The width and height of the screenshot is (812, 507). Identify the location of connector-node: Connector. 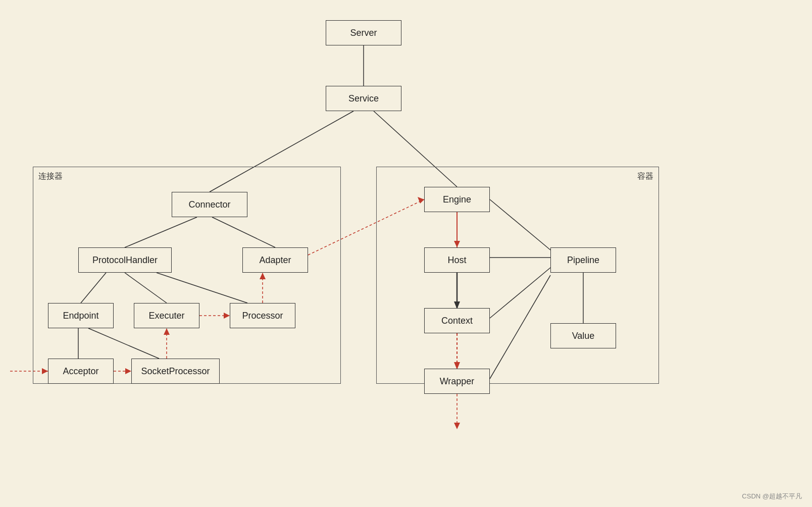
(210, 205).